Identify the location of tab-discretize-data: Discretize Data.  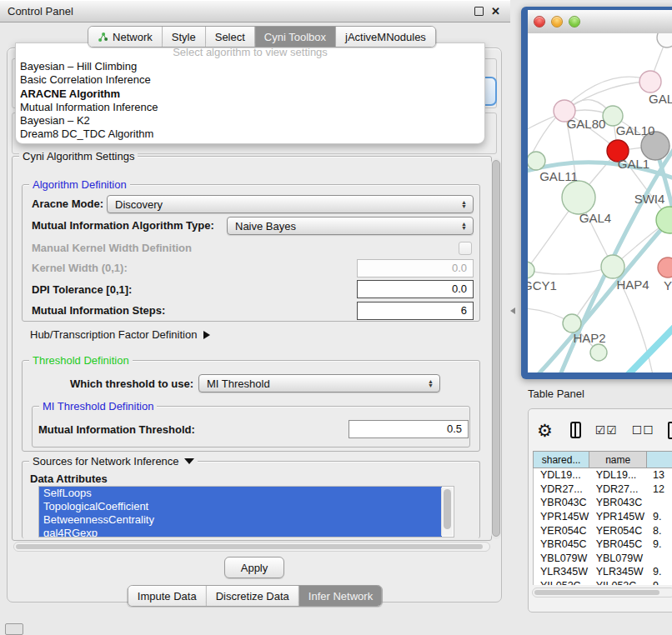
(253, 596).